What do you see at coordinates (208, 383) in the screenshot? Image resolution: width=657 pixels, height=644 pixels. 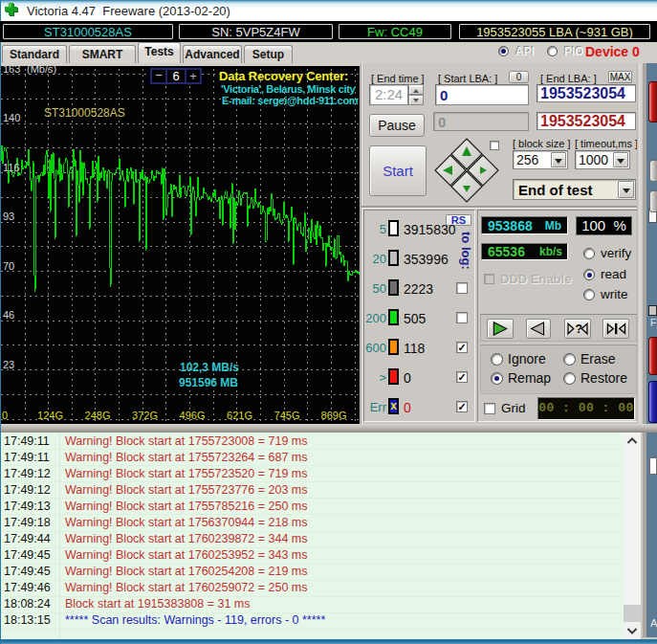 I see `svg-text: 951596 MB` at bounding box center [208, 383].